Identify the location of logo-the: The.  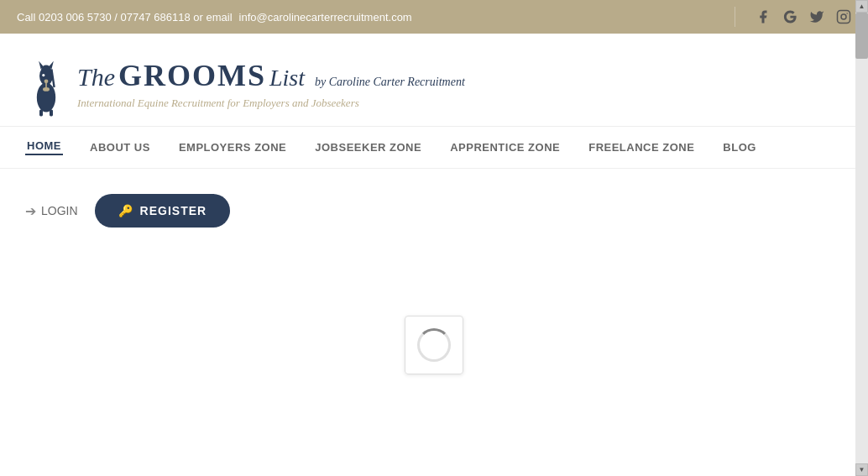
(96, 77).